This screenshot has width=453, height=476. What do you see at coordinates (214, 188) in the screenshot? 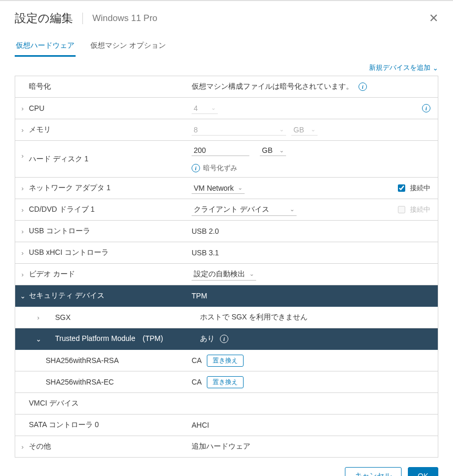
I see `network-value: VM Network` at bounding box center [214, 188].